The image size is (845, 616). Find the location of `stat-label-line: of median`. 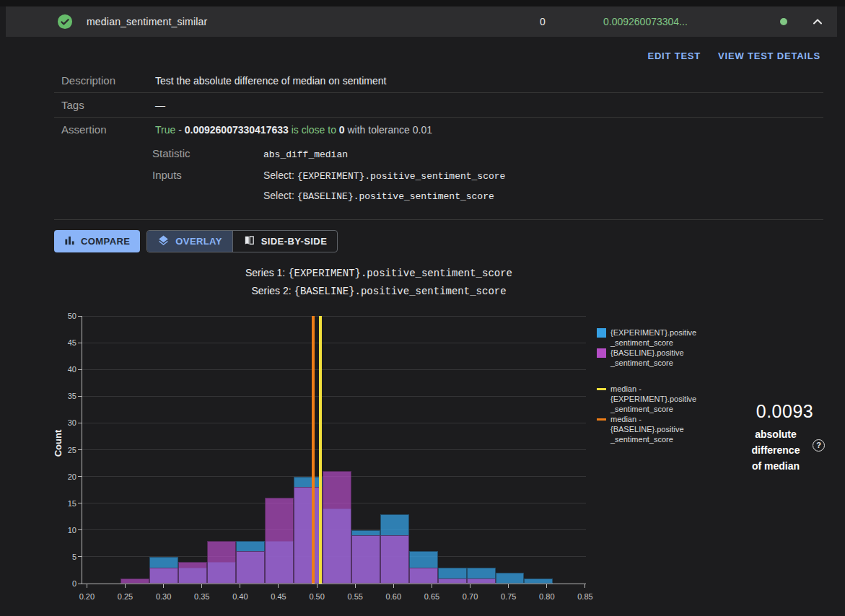

stat-label-line: of median is located at coordinates (776, 466).